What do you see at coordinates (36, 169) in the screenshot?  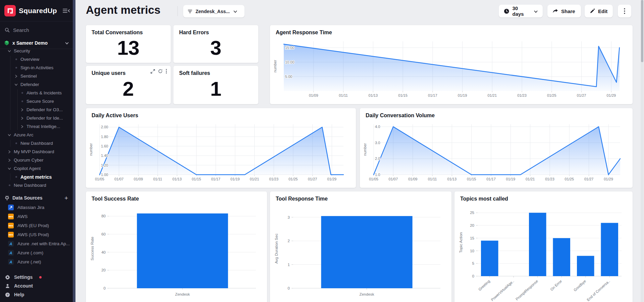 I see `sidebar-item-copilot-agent: Copilot Agent` at bounding box center [36, 169].